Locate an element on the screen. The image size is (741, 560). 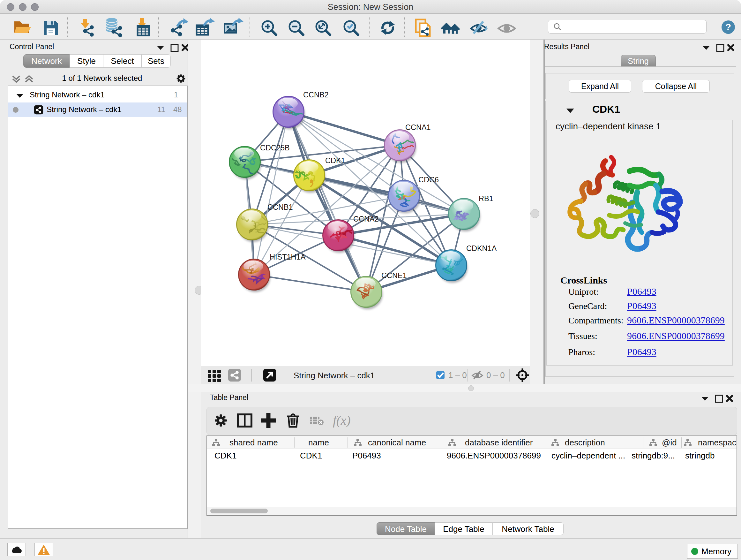
svg-text: f(x) is located at coordinates (342, 420).